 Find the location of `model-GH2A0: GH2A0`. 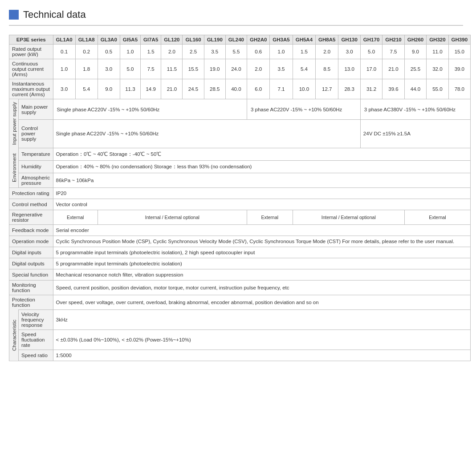

model-GH2A0: GH2A0 is located at coordinates (258, 40).